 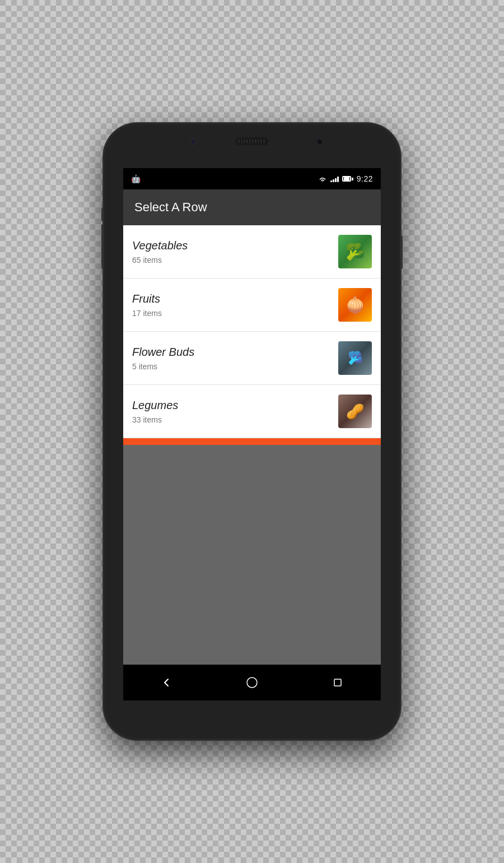 I want to click on battery-body, so click(x=347, y=179).